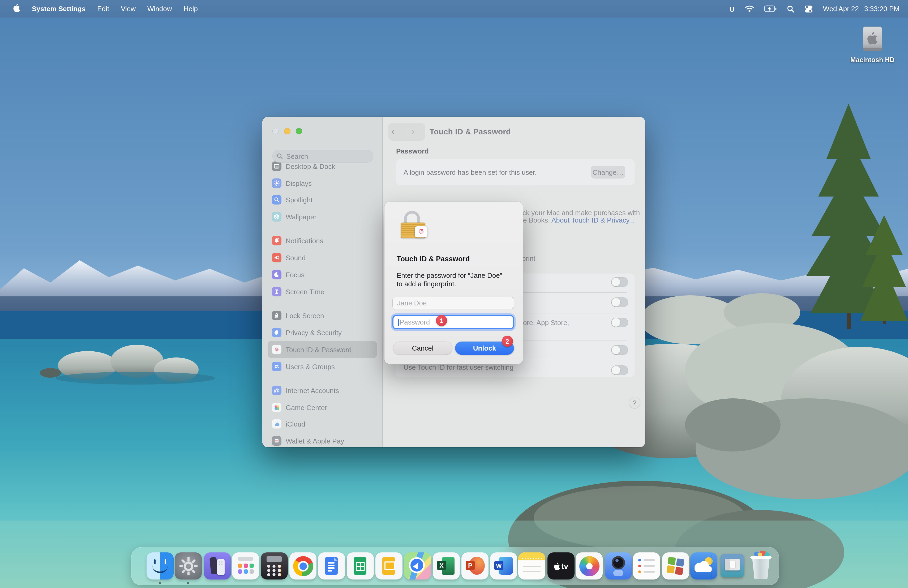 The height and width of the screenshot is (588, 908). I want to click on toggle-fast-user-switching, so click(620, 370).